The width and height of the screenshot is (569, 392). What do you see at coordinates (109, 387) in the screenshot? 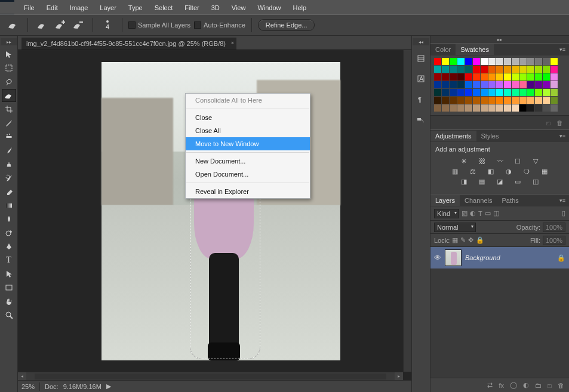
I see `status-arrow-icon: ▶` at bounding box center [109, 387].